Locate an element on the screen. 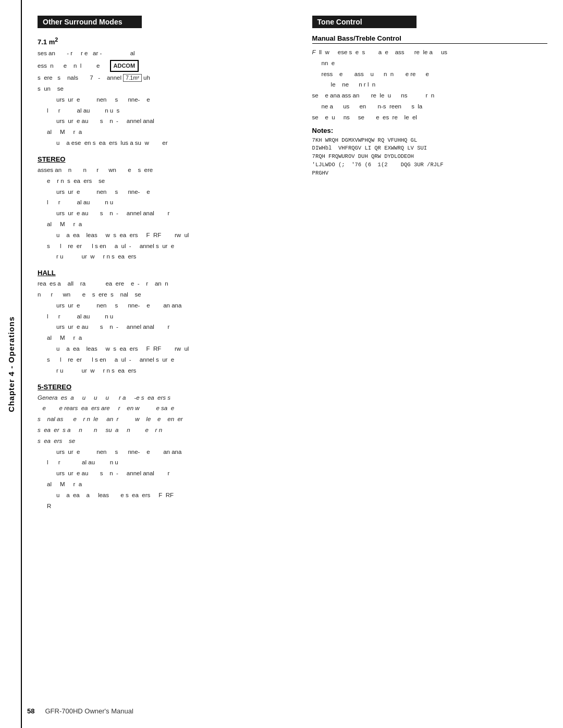 The height and width of the screenshot is (728, 563). notes-text-3: 7RQH FRQWUROV DUH QRW DYDLODEOH is located at coordinates (430, 157).